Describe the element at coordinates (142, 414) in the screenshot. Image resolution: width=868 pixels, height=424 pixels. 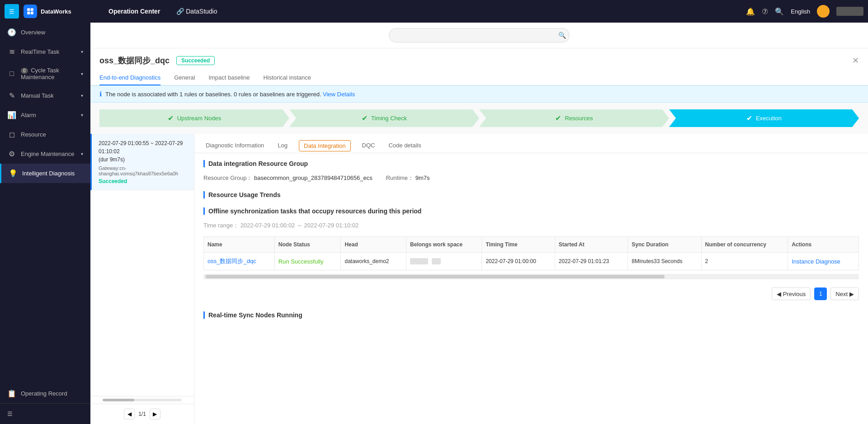
I see `instances-nav: ◀ 1/1 ▶` at that location.